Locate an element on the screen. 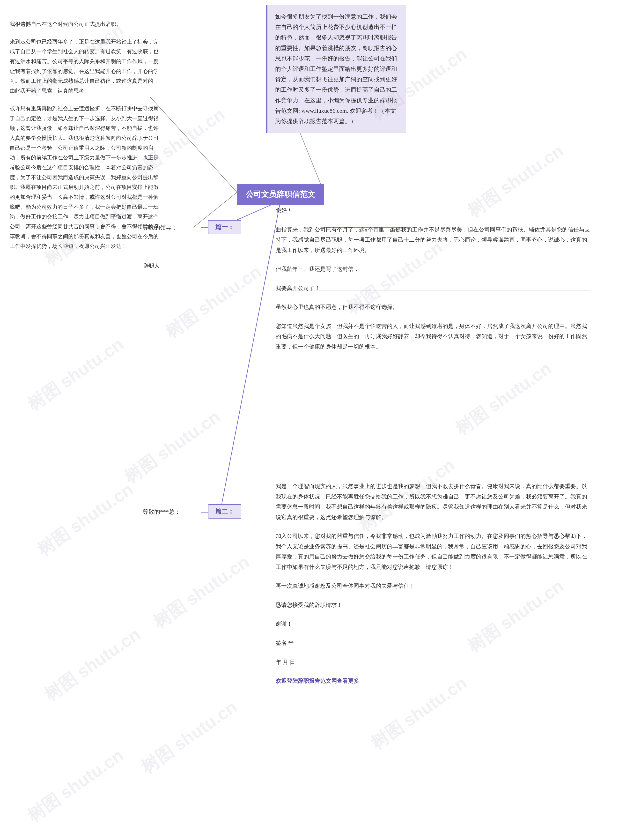  s2-para5: 谢谢！ is located at coordinates (433, 624).